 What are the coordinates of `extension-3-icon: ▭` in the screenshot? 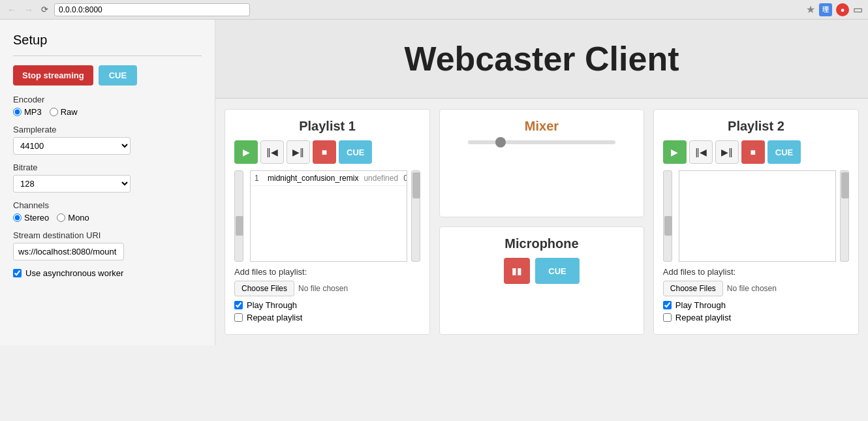 It's located at (858, 9).